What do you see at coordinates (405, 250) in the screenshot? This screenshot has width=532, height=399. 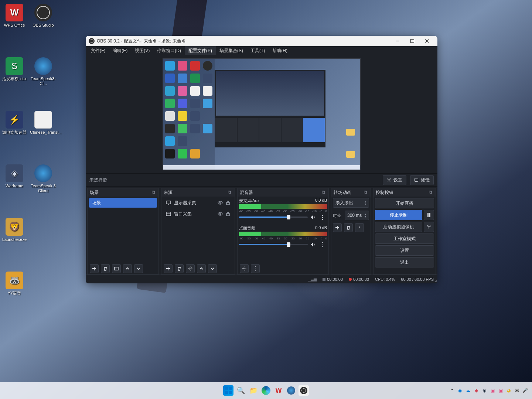 I see `settings-button: 设置` at bounding box center [405, 250].